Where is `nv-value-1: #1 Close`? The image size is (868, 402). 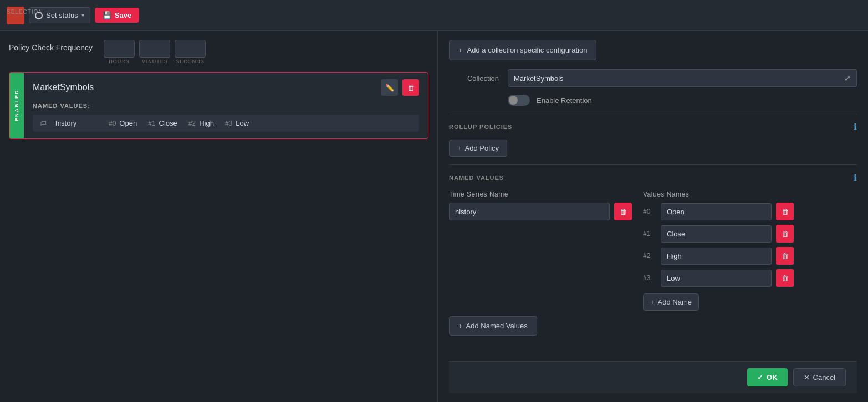 nv-value-1: #1 Close is located at coordinates (163, 123).